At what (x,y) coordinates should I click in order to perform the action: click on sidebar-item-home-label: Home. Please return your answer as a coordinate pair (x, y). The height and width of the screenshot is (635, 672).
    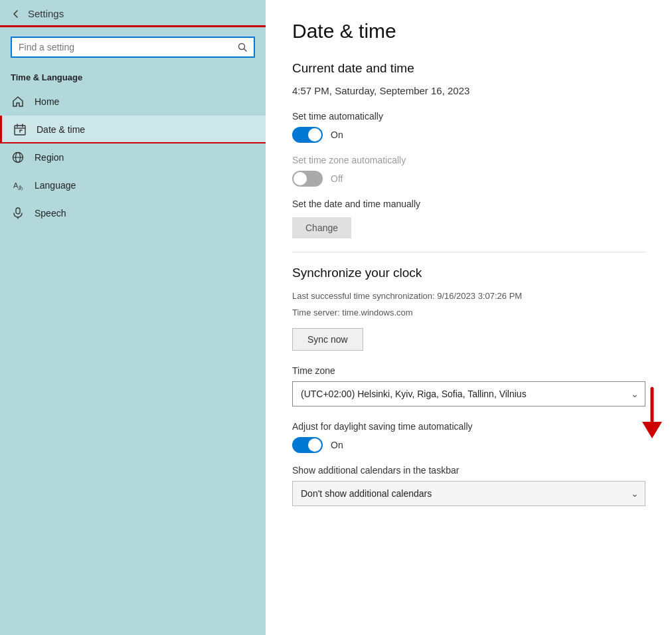
    Looking at the image, I should click on (46, 102).